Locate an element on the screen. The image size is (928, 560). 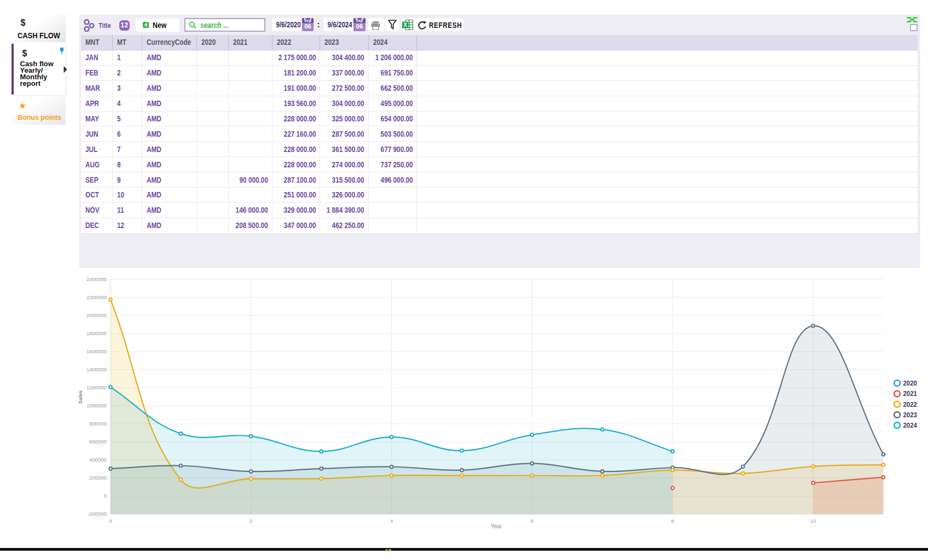
svg-text: 1000000 is located at coordinates (96, 406).